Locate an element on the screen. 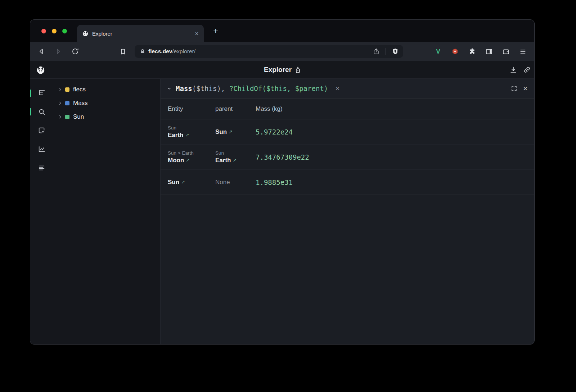 Image resolution: width=576 pixels, height=392 pixels. column-header-mass: Mass (kg) is located at coordinates (395, 109).